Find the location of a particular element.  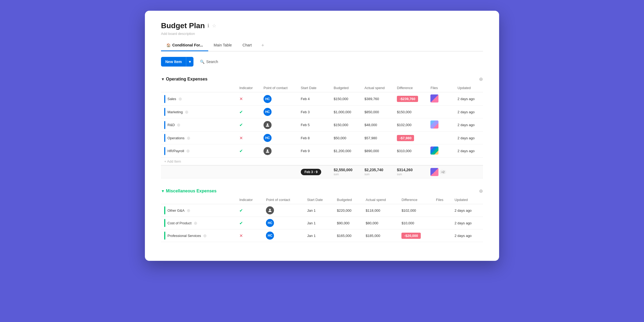

col-name is located at coordinates (199, 88).